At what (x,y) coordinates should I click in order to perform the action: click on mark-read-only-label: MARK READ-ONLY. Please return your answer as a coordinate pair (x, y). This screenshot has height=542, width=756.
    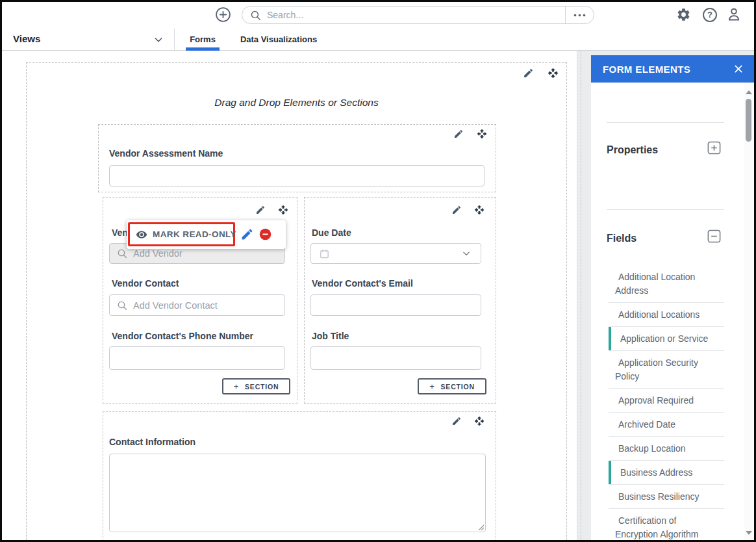
    Looking at the image, I should click on (195, 234).